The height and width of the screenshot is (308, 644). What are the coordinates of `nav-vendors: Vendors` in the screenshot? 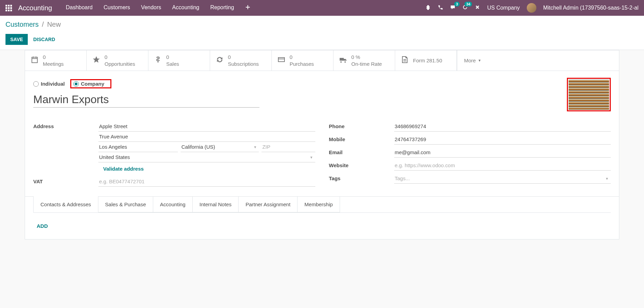 It's located at (151, 8).